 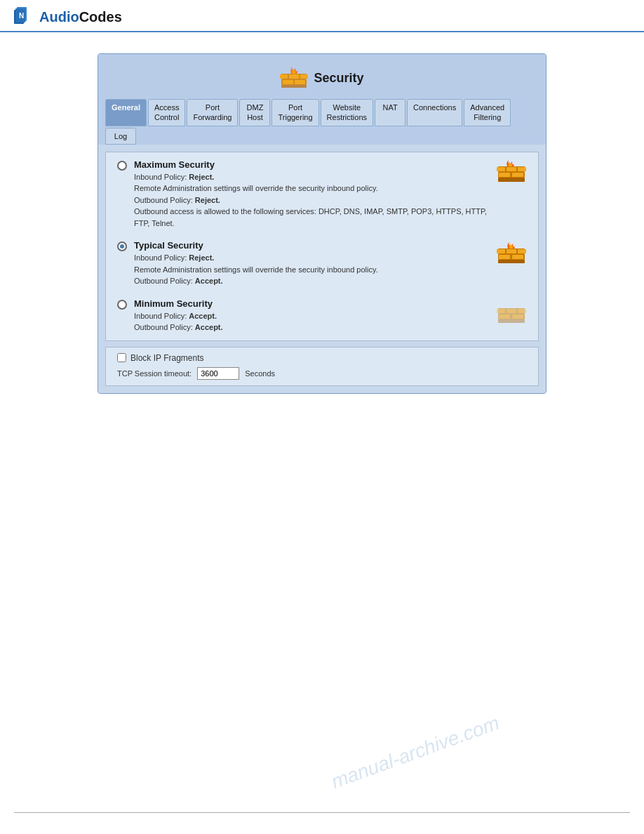 I want to click on audiocodes-logo-icon: N, so click(x=25, y=17).